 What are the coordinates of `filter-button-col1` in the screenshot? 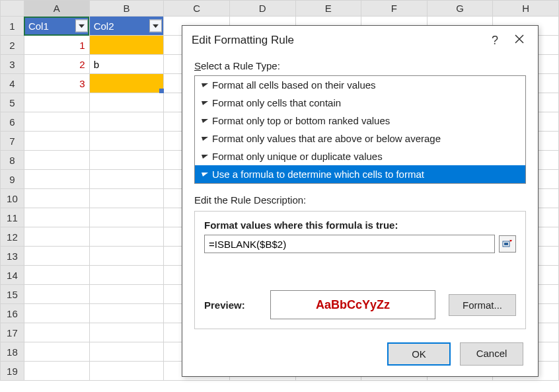 It's located at (82, 26).